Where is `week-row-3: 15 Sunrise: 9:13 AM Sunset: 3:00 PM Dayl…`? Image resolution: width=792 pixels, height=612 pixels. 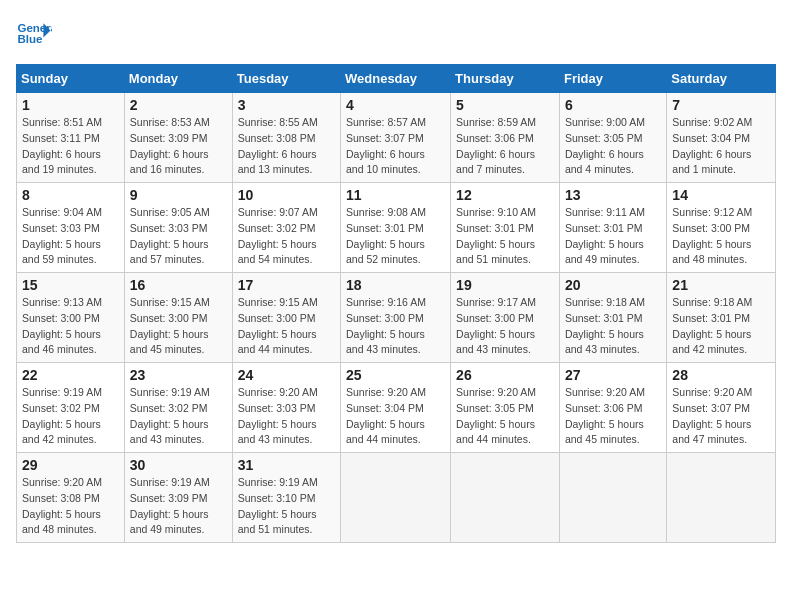 week-row-3: 15 Sunrise: 9:13 AM Sunset: 3:00 PM Dayl… is located at coordinates (396, 318).